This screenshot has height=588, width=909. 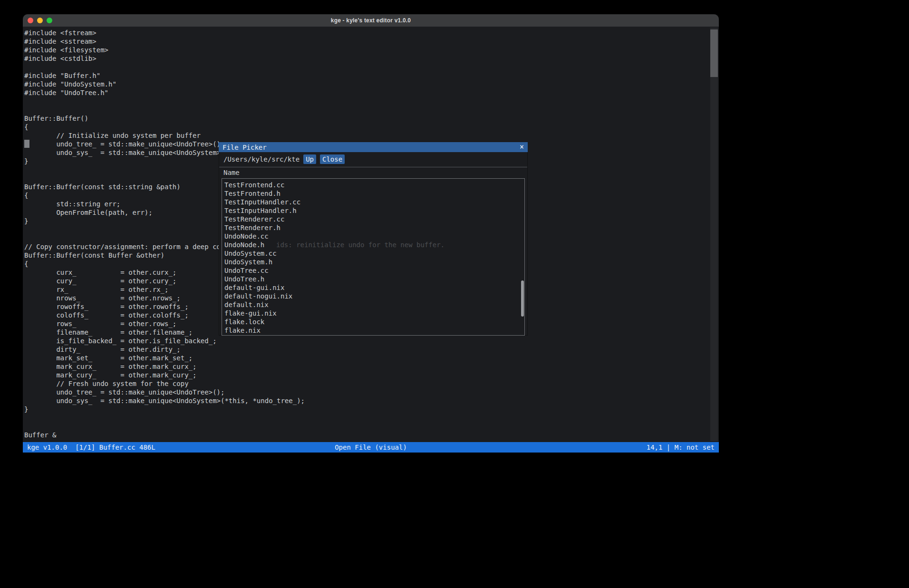 What do you see at coordinates (373, 258) in the screenshot?
I see `file-items: TestFrontend.ccTestFrontend.hTestInputHa…` at bounding box center [373, 258].